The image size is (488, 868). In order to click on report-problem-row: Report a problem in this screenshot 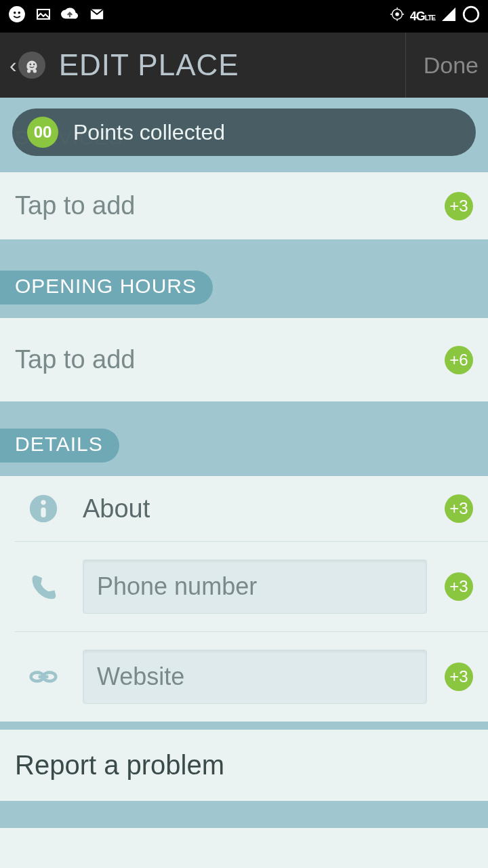, I will do `click(244, 765)`.